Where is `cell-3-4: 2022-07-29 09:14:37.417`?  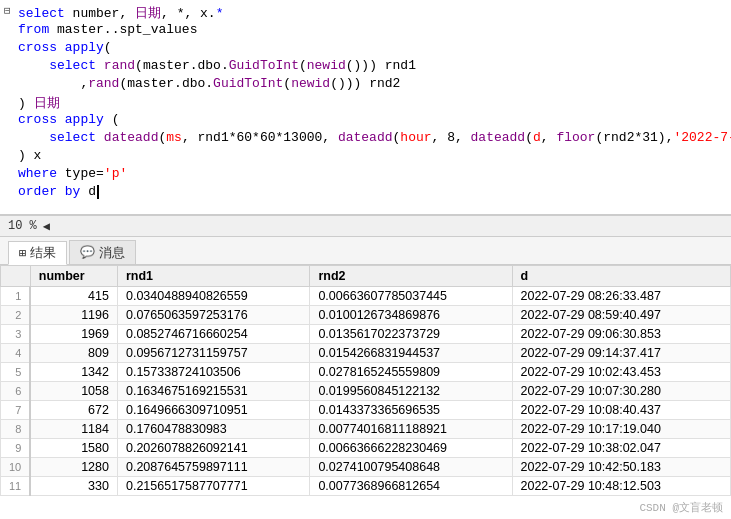 cell-3-4: 2022-07-29 09:14:37.417 is located at coordinates (622, 354).